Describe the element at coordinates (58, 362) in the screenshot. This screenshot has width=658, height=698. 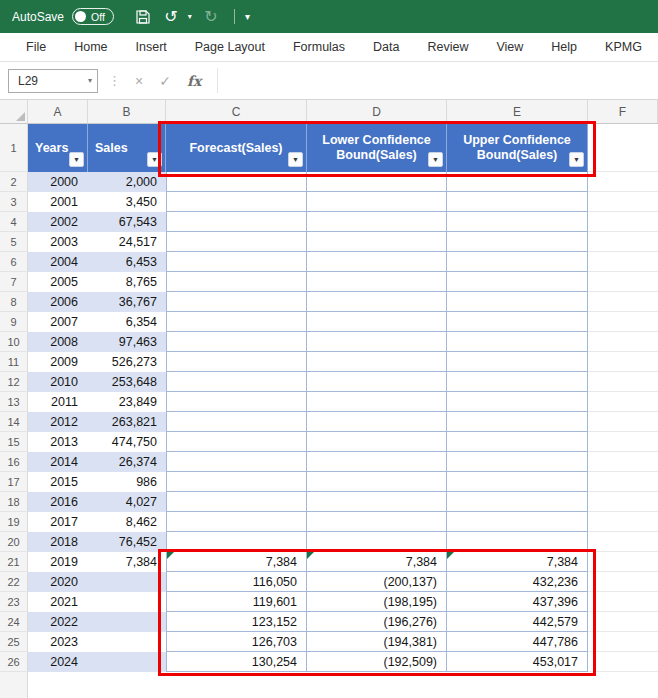
I see `cell-a11: 2009` at that location.